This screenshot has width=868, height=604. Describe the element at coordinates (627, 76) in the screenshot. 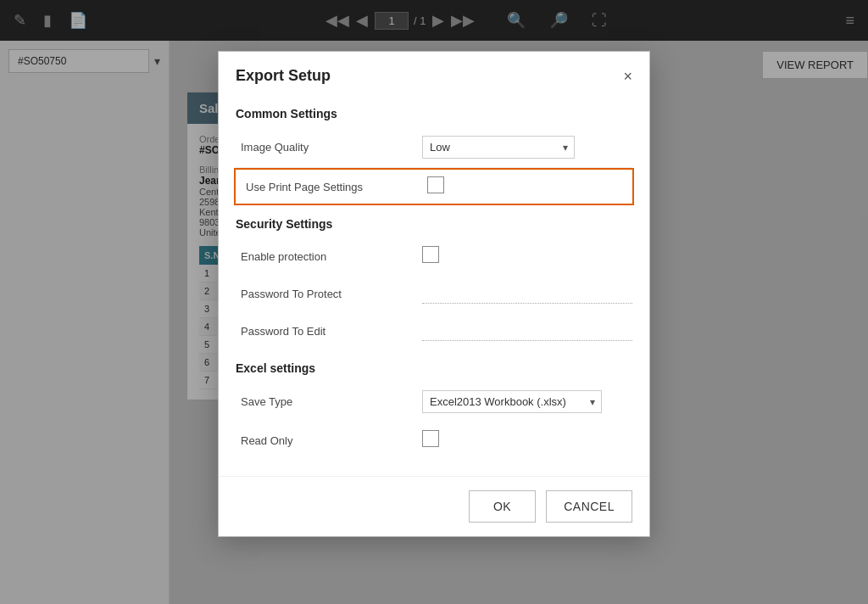

I see `dialog-close-button: ×` at that location.